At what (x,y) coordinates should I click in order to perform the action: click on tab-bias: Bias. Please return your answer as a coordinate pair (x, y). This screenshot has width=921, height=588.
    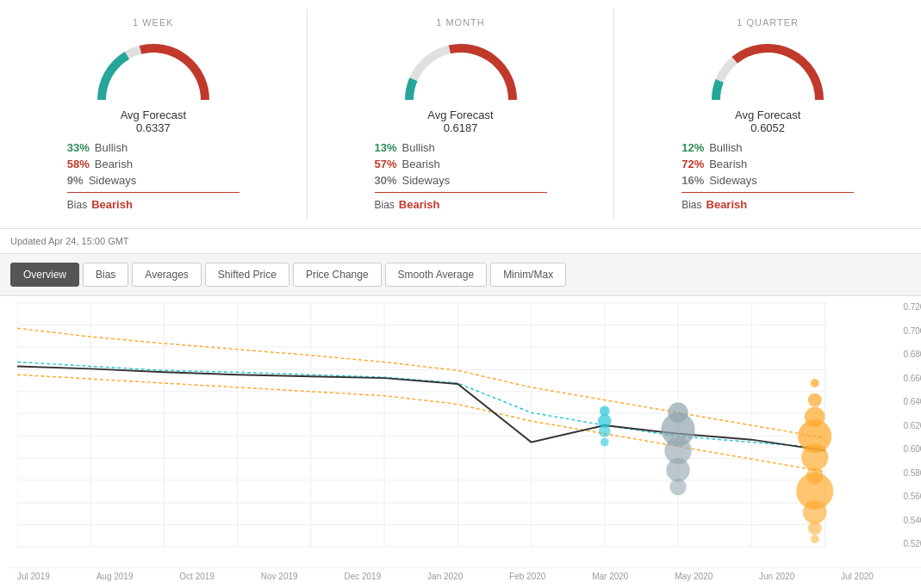
    Looking at the image, I should click on (105, 275).